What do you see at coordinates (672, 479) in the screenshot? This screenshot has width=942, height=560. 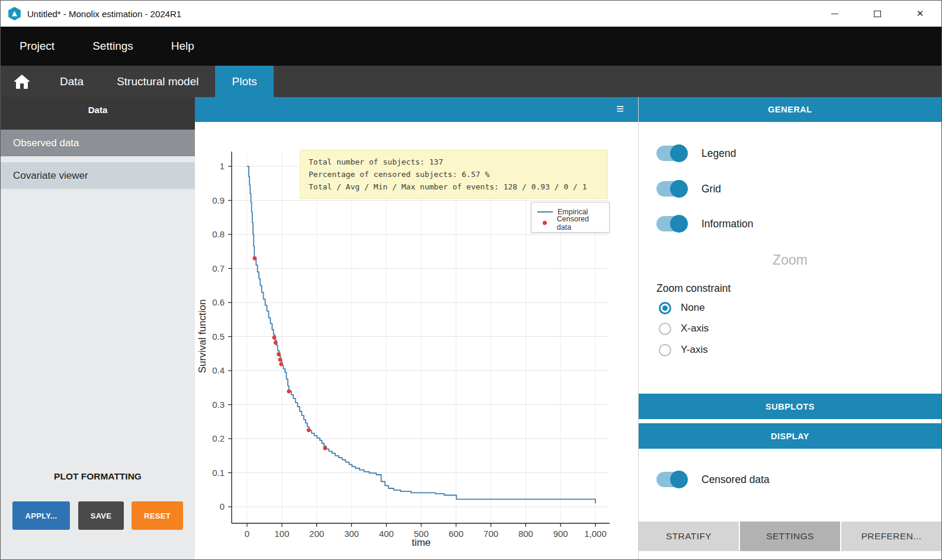 I see `censored-data-toggle` at bounding box center [672, 479].